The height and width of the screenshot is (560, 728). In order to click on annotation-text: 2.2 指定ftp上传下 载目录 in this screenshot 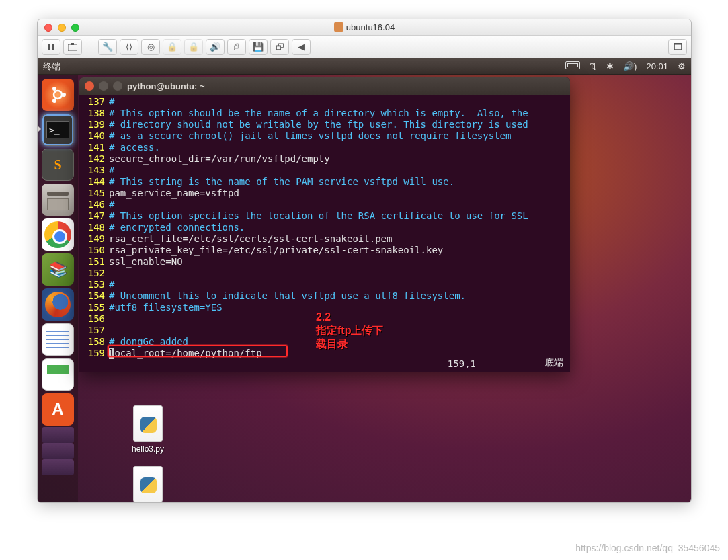, I will do `click(350, 331)`.